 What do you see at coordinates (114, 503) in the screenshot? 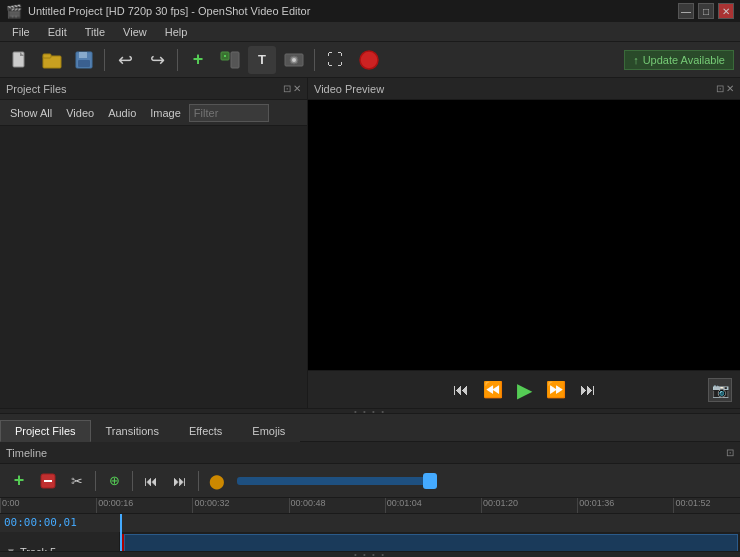
I see `time-marker-label: 00:00:16` at bounding box center [114, 503].